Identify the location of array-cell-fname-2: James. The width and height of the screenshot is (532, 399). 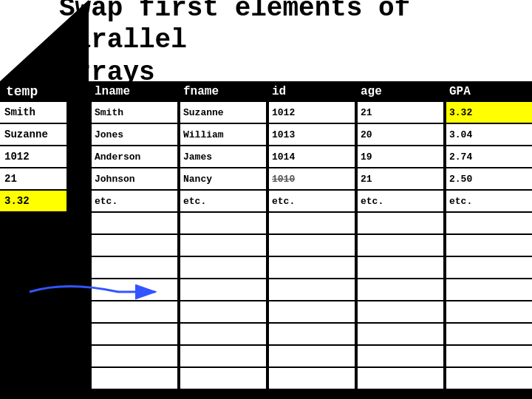
(223, 157).